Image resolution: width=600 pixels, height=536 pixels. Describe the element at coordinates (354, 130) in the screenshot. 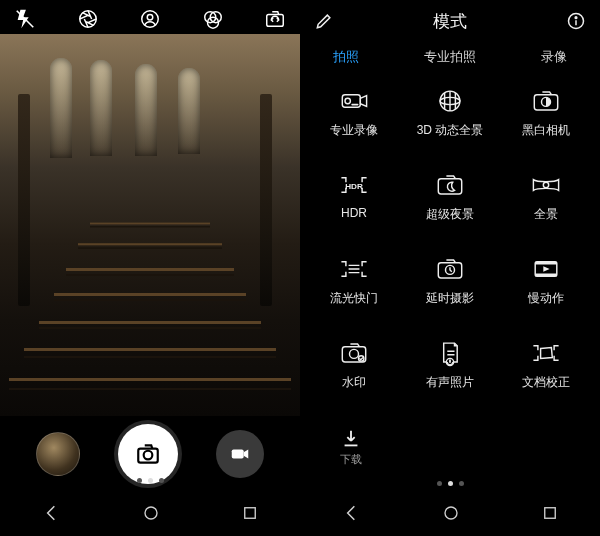

I see `mode-label: 专业录像` at that location.